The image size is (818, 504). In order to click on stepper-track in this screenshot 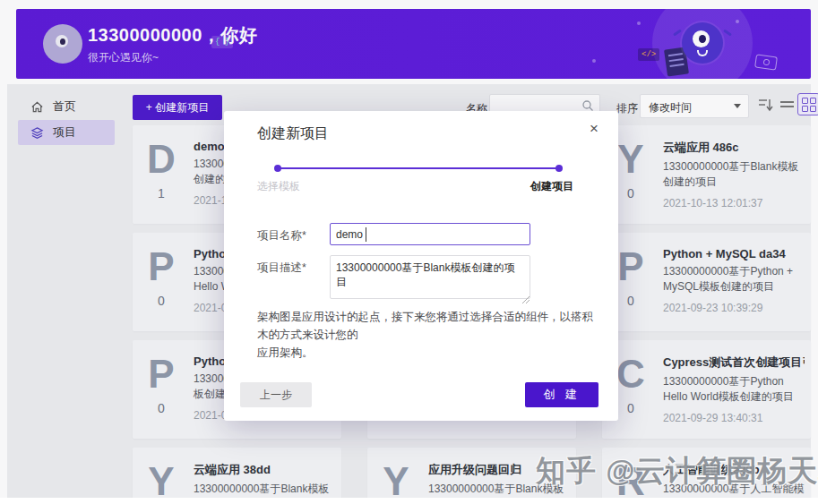, I will do `click(418, 168)`.